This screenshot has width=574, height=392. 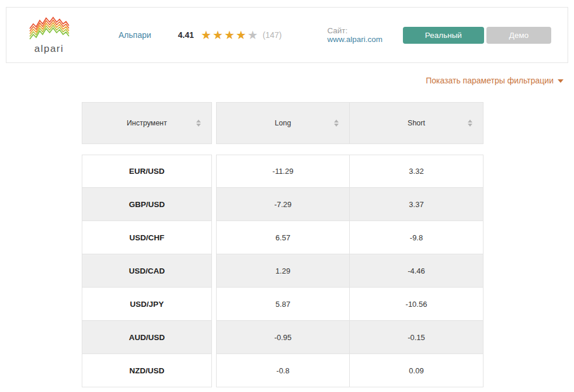 What do you see at coordinates (283, 204) in the screenshot?
I see `table-row: GBP/USD -7.29 3.37` at bounding box center [283, 204].